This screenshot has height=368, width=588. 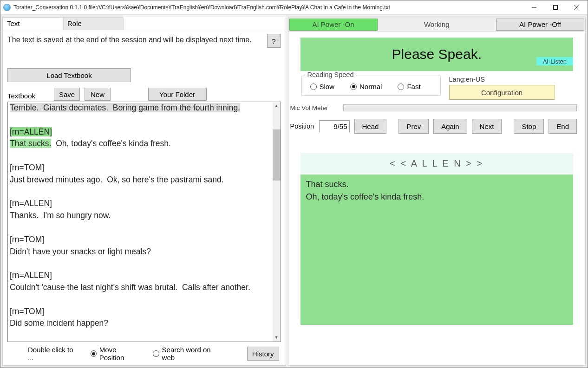 What do you see at coordinates (21, 97) in the screenshot?
I see `textbook-label: Textbook` at bounding box center [21, 97].